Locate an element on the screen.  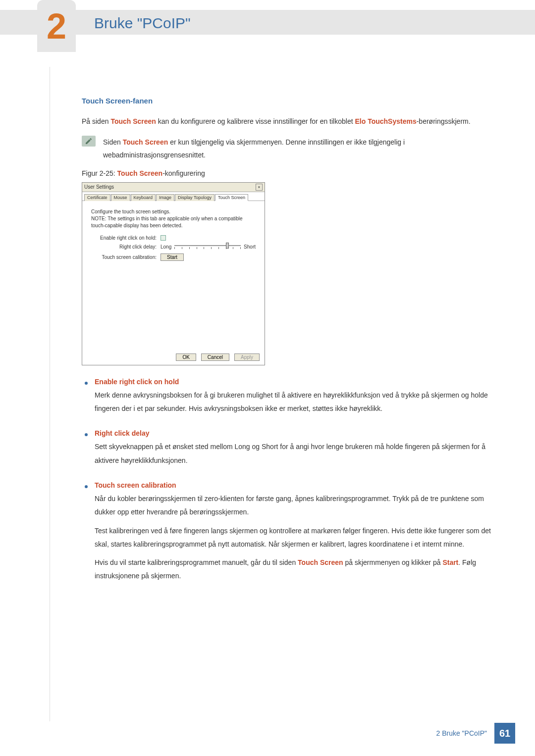
tab-certificate: Certificate is located at coordinates (97, 198).